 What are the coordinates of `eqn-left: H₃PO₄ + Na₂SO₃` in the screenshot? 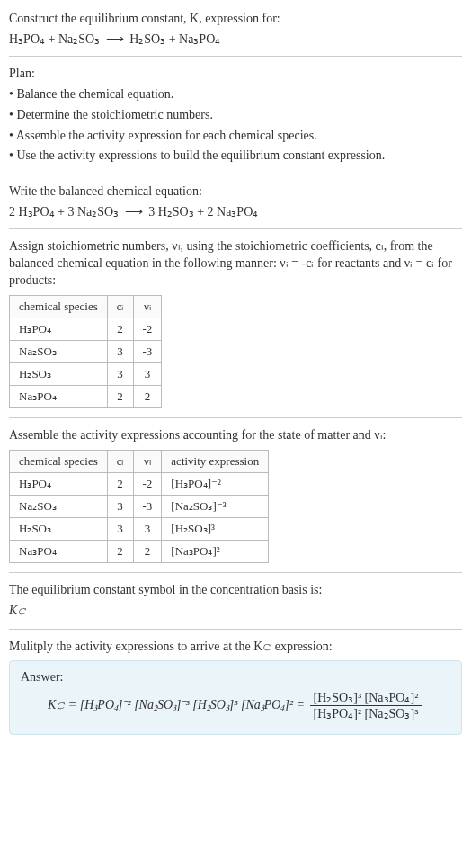 It's located at (54, 40).